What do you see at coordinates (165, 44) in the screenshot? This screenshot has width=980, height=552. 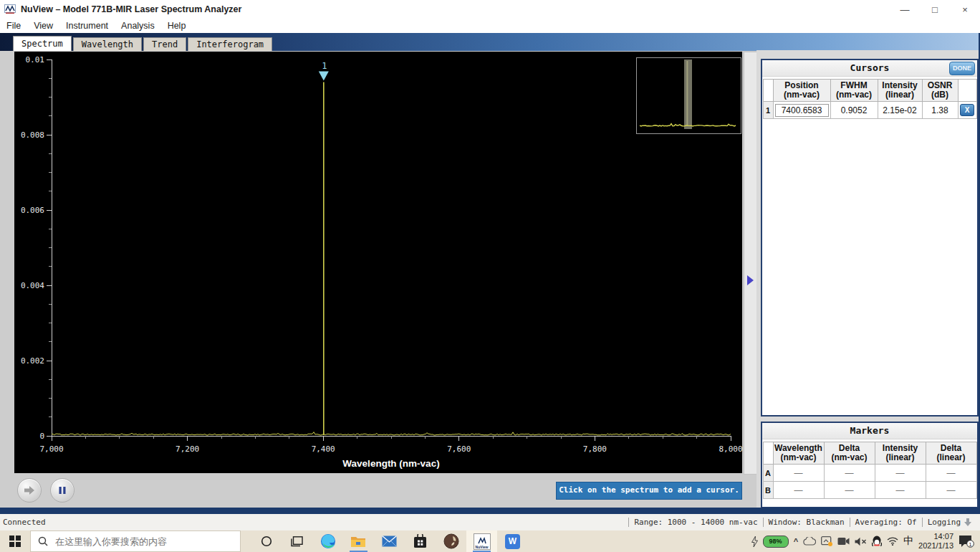 I see `tab-trend: Trend` at bounding box center [165, 44].